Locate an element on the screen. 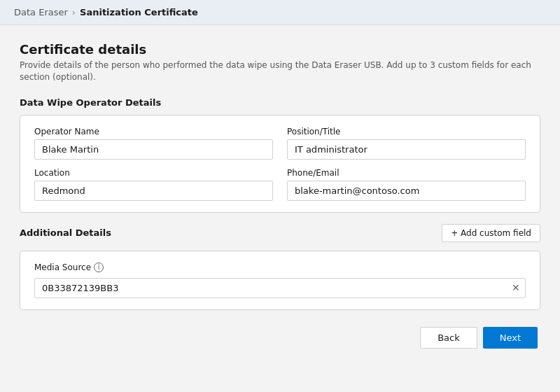  operator-name-group: Operator Name is located at coordinates (154, 143).